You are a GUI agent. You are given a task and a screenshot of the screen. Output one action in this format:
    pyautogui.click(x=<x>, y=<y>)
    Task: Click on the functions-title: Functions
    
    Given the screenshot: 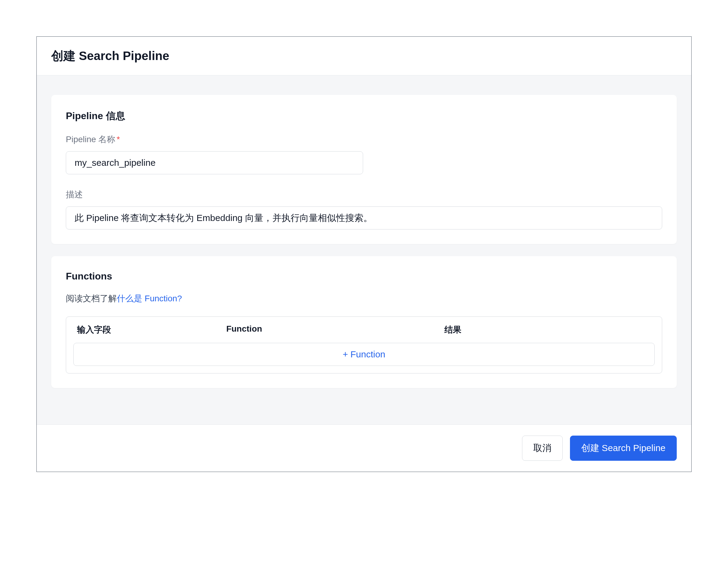 What is the action you would take?
    pyautogui.click(x=364, y=276)
    